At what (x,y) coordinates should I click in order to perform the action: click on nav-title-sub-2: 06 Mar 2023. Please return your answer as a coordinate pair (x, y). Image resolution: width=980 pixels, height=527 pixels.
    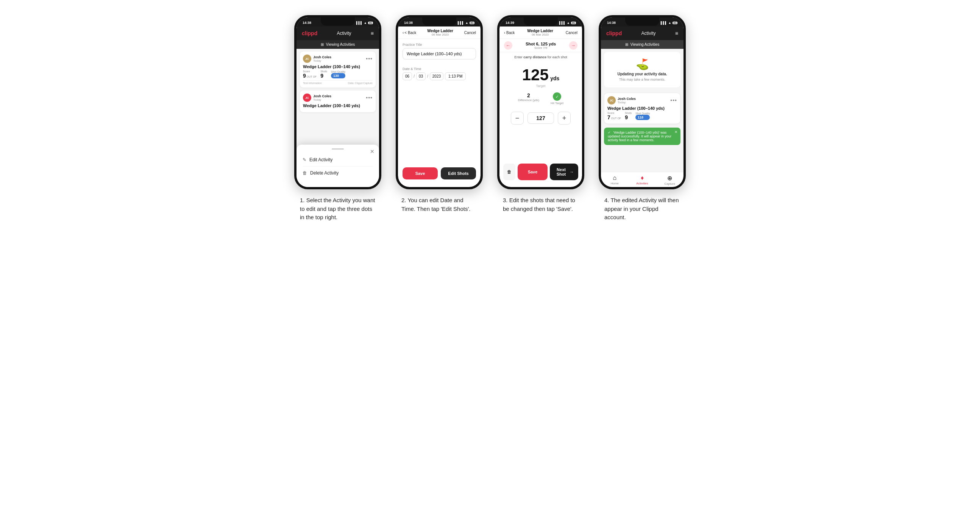
    Looking at the image, I should click on (440, 35).